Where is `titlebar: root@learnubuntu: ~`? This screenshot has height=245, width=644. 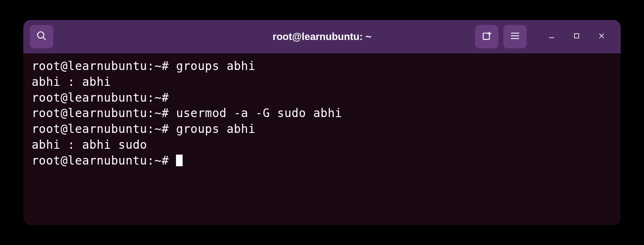 titlebar: root@learnubuntu: ~ is located at coordinates (322, 37).